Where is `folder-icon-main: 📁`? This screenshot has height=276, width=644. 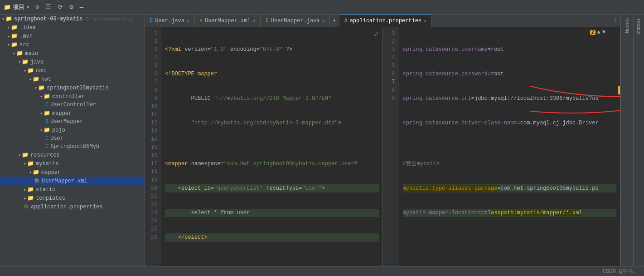
folder-icon-main: 📁 is located at coordinates (20, 54).